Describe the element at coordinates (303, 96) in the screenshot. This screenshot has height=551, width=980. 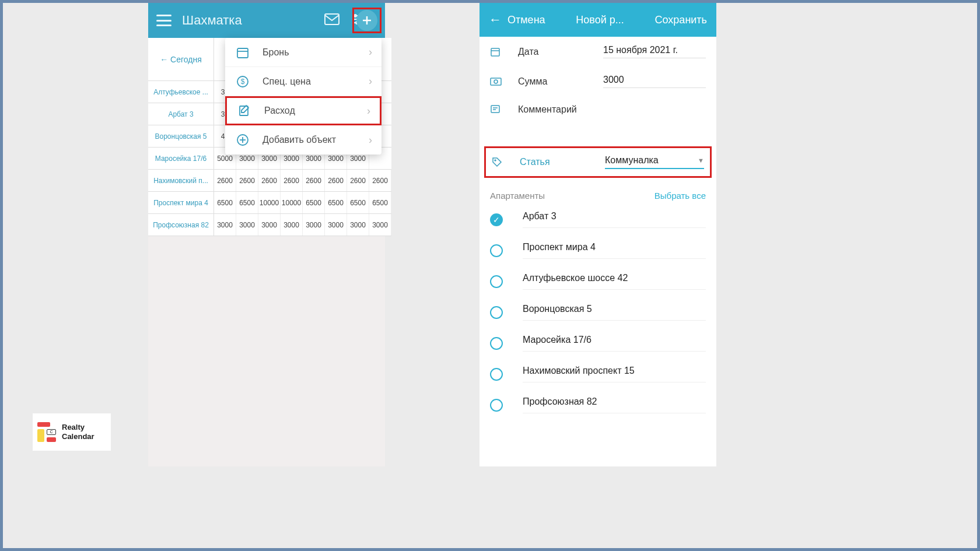
I see `add-popup: Бронь›$Спец. цена›Расход›Добавить объект…` at that location.